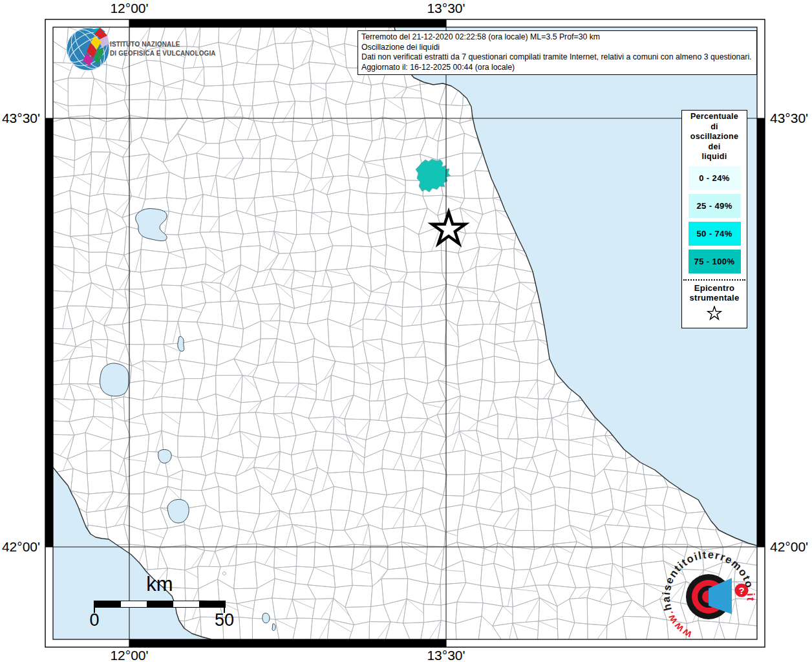  I want to click on legend: Percentuale di oscillazione dei liquidi …, so click(714, 219).